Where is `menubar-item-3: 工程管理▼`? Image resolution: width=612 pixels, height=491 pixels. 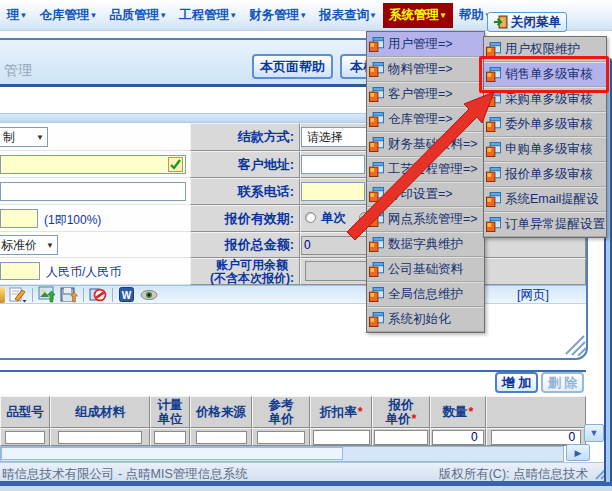 menubar-item-3: 工程管理▼ is located at coordinates (208, 16).